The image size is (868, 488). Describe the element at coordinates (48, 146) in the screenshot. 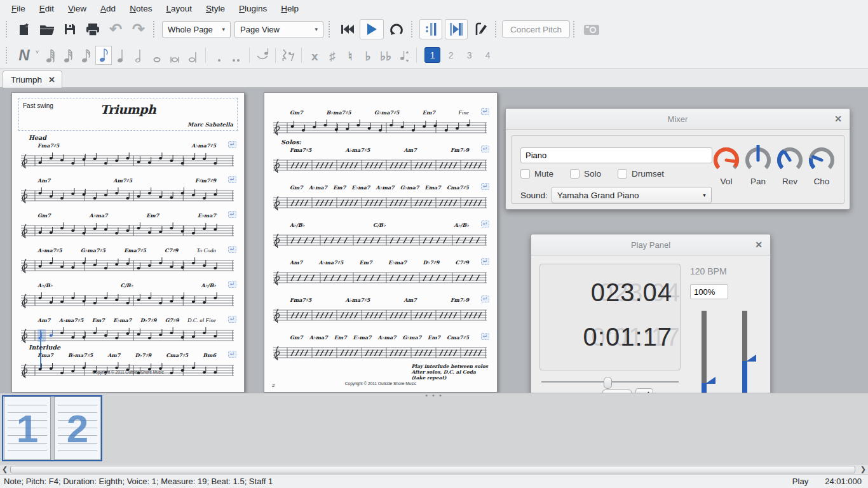

I see `chord-symbol: Fma7♯5` at that location.